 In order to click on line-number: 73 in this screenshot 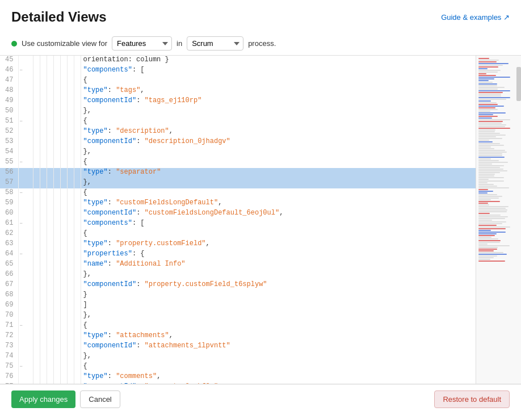, I will do `click(9, 347)`.